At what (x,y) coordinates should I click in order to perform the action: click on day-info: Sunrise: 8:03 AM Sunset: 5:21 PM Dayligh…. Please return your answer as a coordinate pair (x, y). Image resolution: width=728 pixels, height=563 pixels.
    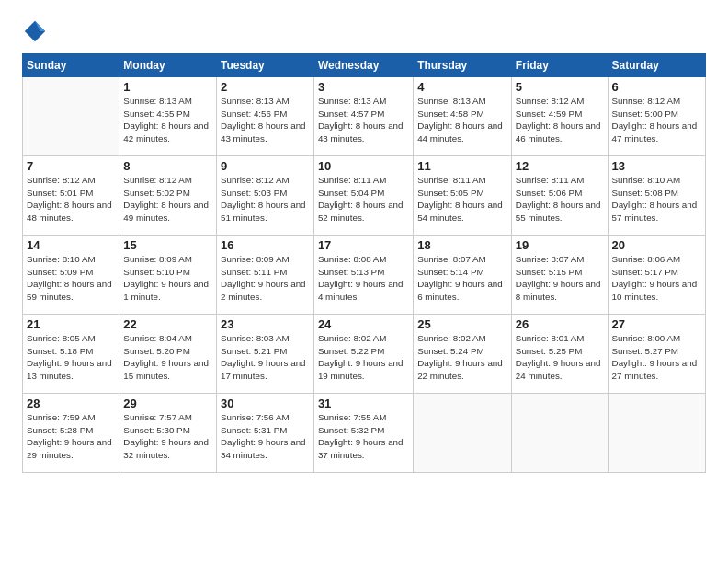
    Looking at the image, I should click on (265, 357).